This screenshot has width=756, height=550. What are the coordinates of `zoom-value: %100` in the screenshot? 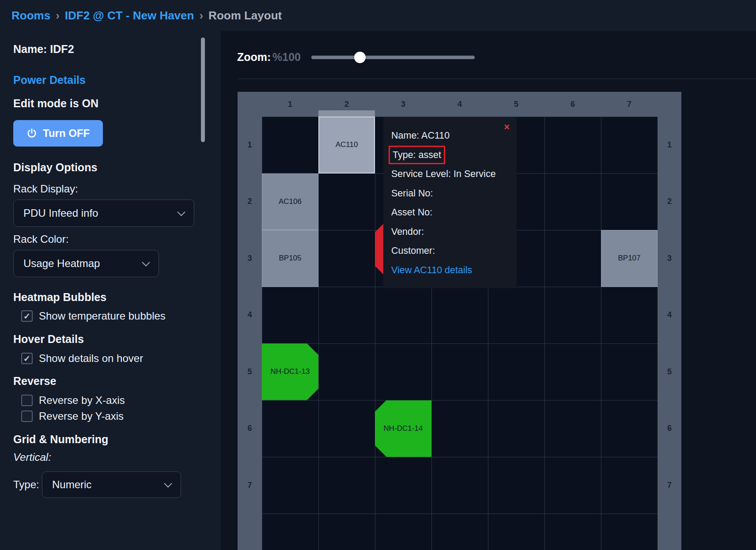 It's located at (287, 57).